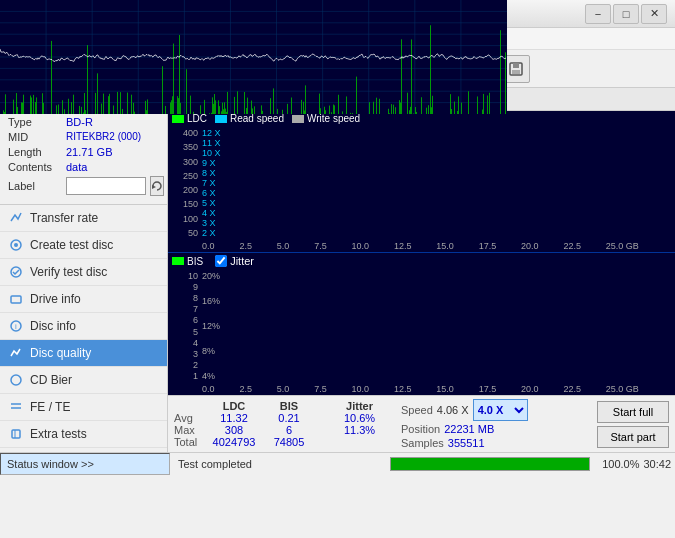 The width and height of the screenshot is (675, 538). Describe the element at coordinates (464, 429) in the screenshot. I see `position-info-row: Position 22231 MB` at that location.